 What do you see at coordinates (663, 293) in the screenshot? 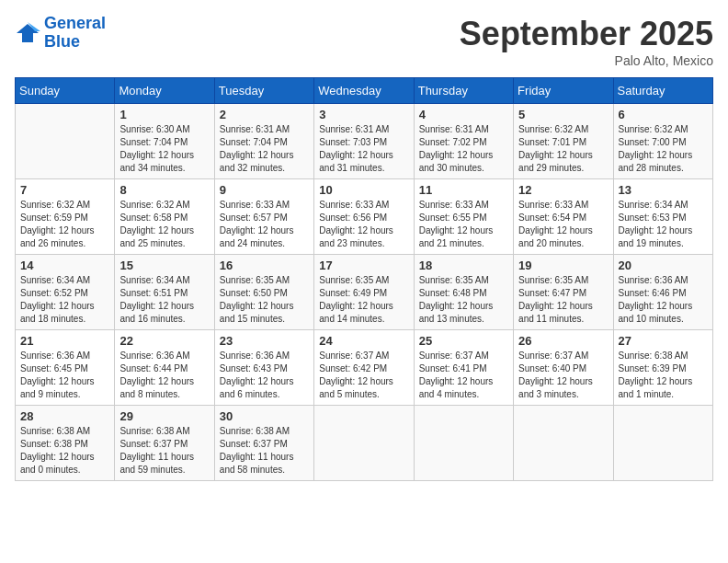
I see `calendar-day-cell: 20Sunrise: 6:36 AM Sunset: 6:46 PM Dayli…` at bounding box center [663, 293].